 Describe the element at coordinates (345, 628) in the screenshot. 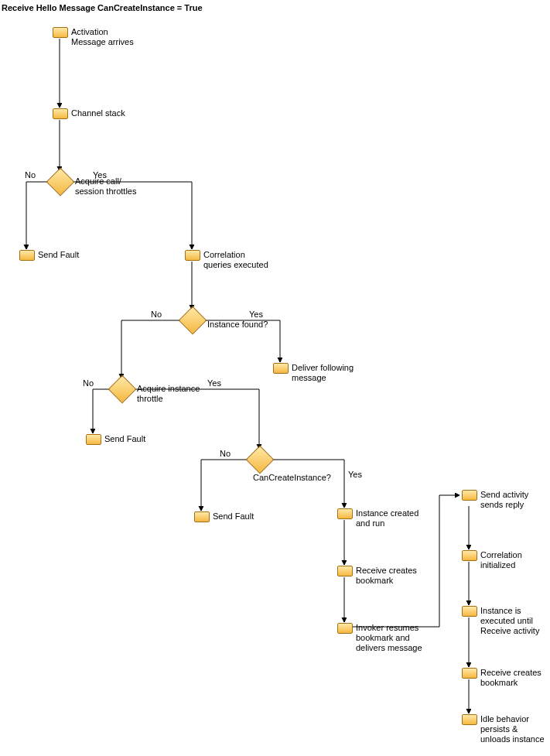

I see `node-invoker: Invoker resumesbookmark anddelivers mess…` at that location.